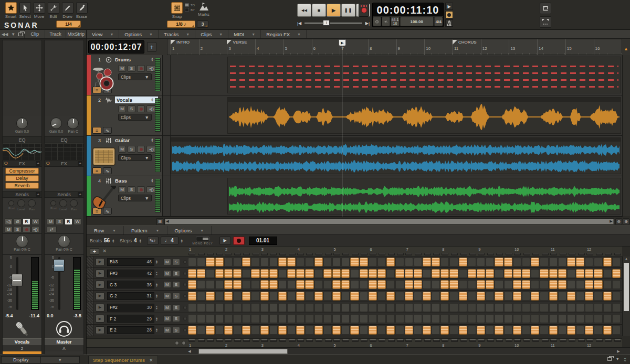 The image size is (630, 364). What do you see at coordinates (64, 194) in the screenshot?
I see `sends-section-header: Sends+` at bounding box center [64, 194].